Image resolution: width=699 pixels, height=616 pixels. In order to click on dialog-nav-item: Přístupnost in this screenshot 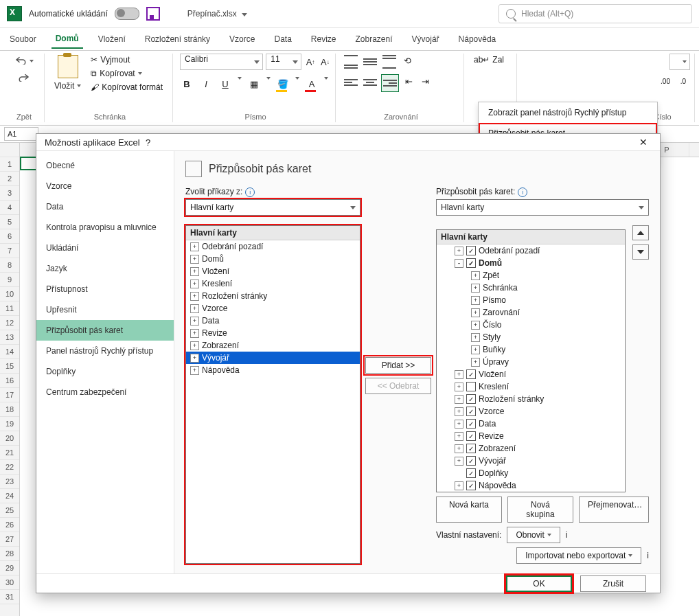, I will do `click(105, 289)`.